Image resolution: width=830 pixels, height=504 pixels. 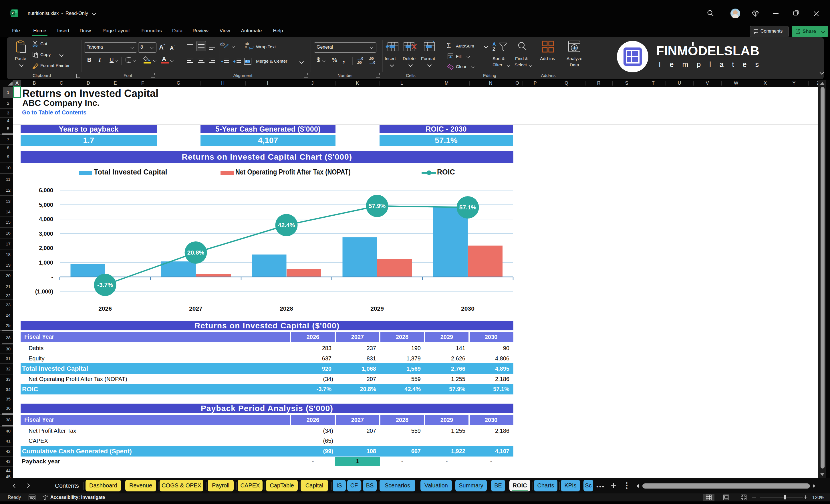 What do you see at coordinates (286, 225) in the screenshot?
I see `svg-text: 42.4%` at bounding box center [286, 225].